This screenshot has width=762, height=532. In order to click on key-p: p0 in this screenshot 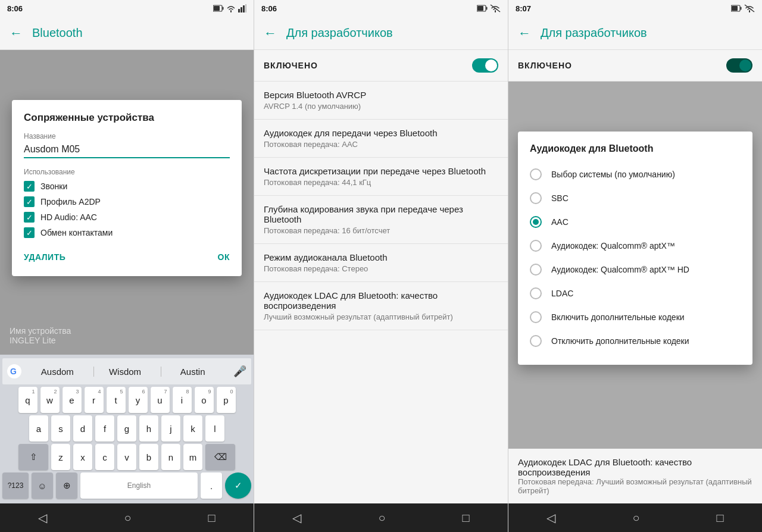, I will do `click(226, 400)`.